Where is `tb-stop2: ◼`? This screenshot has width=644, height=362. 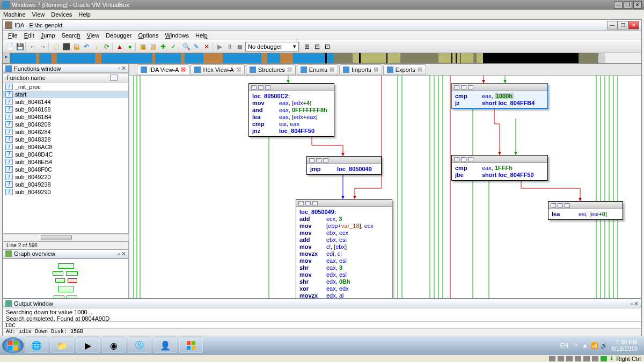 tb-stop2: ◼ is located at coordinates (240, 47).